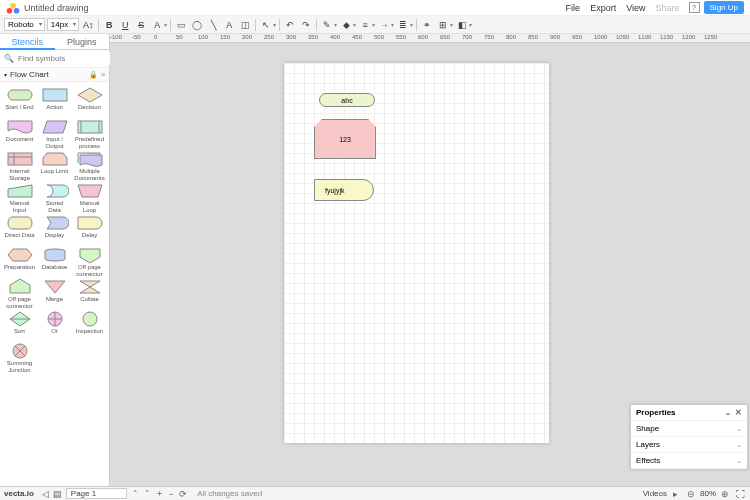  Describe the element at coordinates (403, 25) in the screenshot. I see `align-button: ≣` at that location.